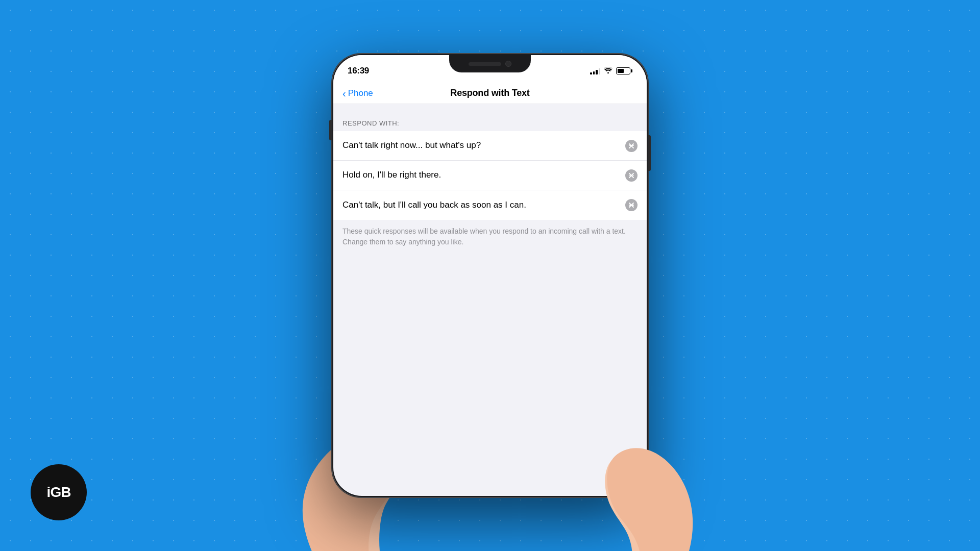 The image size is (980, 551). I want to click on page-title: Respond with Text, so click(490, 93).